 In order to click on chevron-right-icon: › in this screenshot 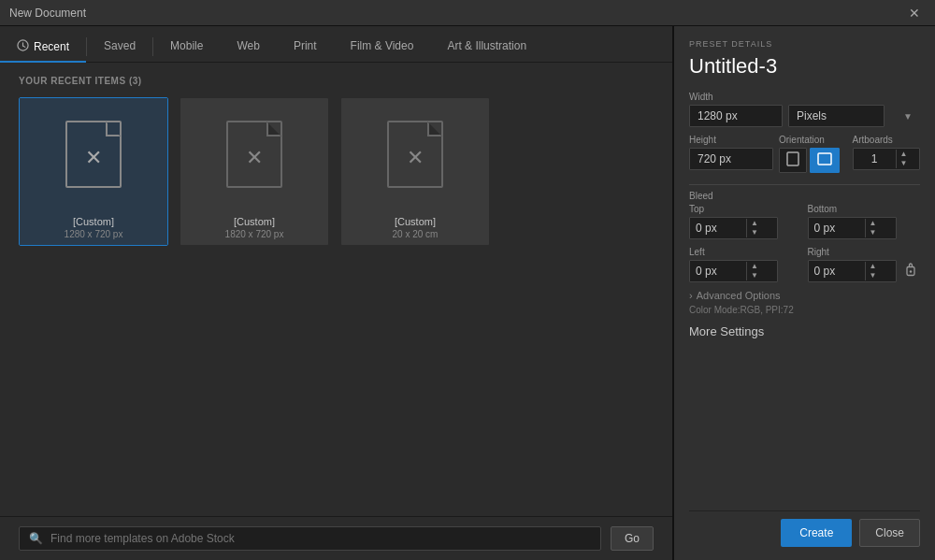, I will do `click(691, 295)`.